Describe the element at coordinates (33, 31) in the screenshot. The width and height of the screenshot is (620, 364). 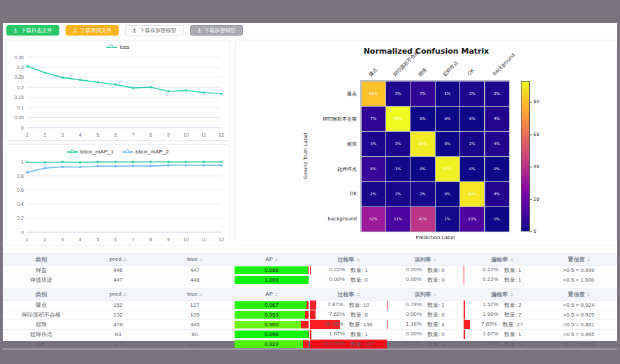
I see `download-log-button: 下载日志文件` at that location.